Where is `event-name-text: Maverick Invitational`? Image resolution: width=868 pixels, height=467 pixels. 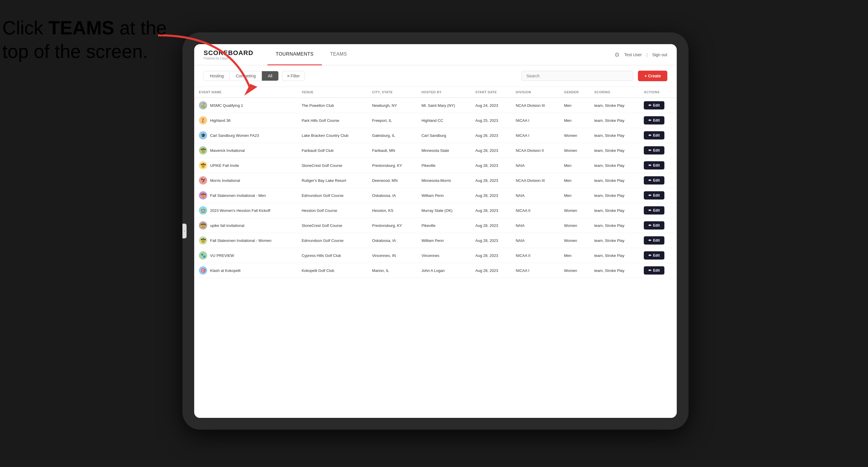
event-name-text: Maverick Invitational is located at coordinates (227, 150).